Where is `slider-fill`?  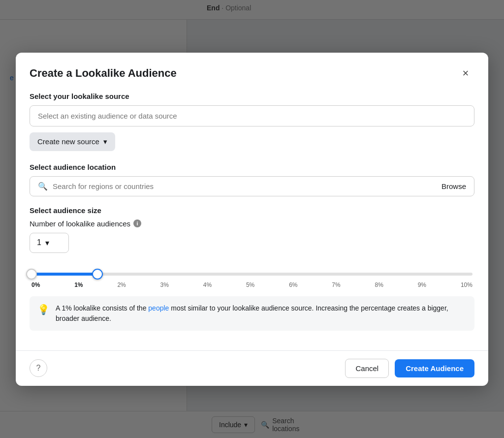 slider-fill is located at coordinates (64, 274).